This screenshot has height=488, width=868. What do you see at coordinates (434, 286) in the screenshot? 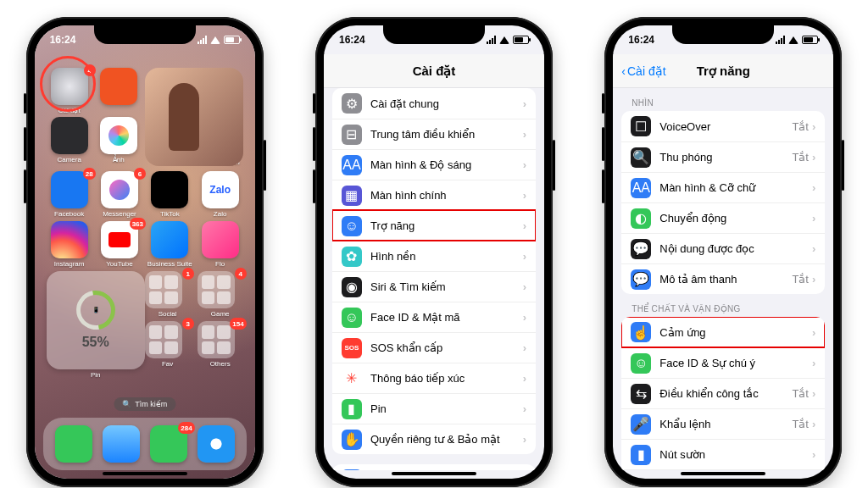
I see `cell-siri: ◉Siri & Tìm kiếm›` at bounding box center [434, 286].